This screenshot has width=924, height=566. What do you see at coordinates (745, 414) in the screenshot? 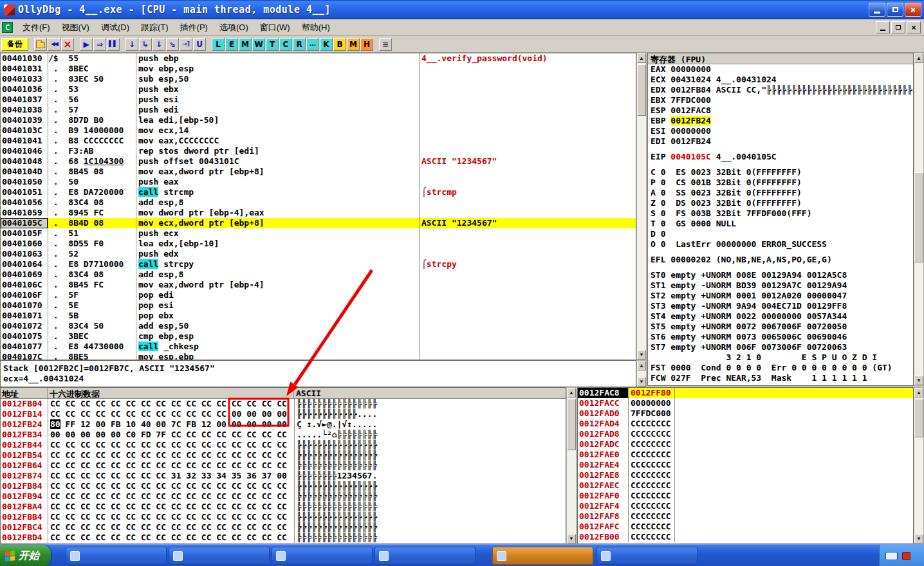
I see `stack-row: 0012FAD07FFDC000` at bounding box center [745, 414].